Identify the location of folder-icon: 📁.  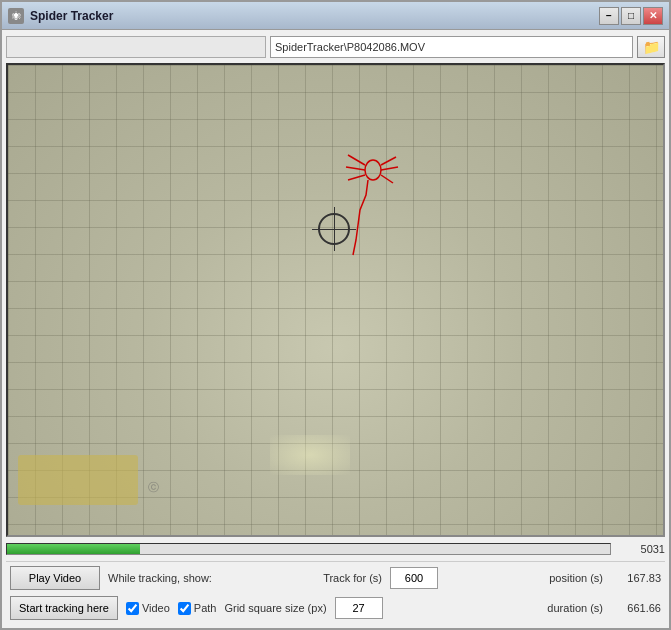
(652, 47).